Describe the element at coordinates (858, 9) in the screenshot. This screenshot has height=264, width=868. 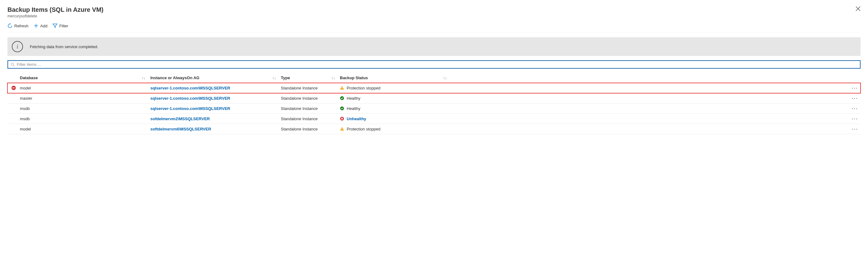
I see `close-icon` at that location.